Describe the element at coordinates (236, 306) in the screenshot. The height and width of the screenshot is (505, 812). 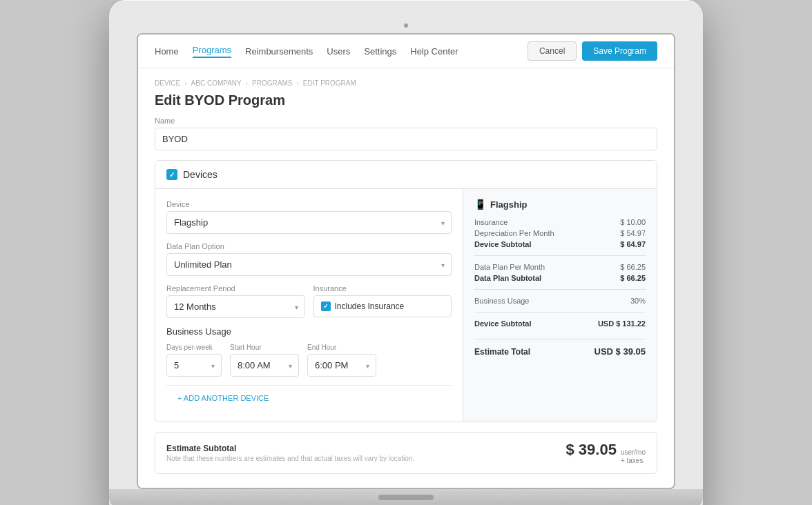
I see `replacement-select-wrapper: 12 Months ▾` at that location.